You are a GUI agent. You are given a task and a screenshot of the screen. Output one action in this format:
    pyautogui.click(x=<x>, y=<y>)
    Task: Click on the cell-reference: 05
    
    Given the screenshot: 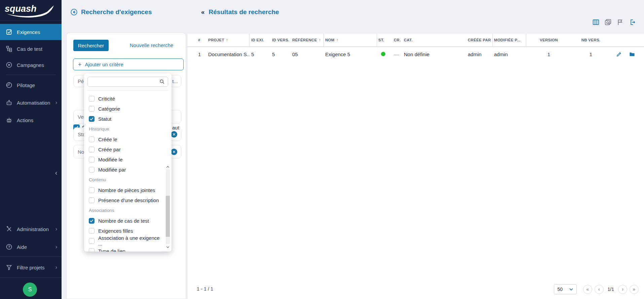 What is the action you would take?
    pyautogui.click(x=307, y=54)
    